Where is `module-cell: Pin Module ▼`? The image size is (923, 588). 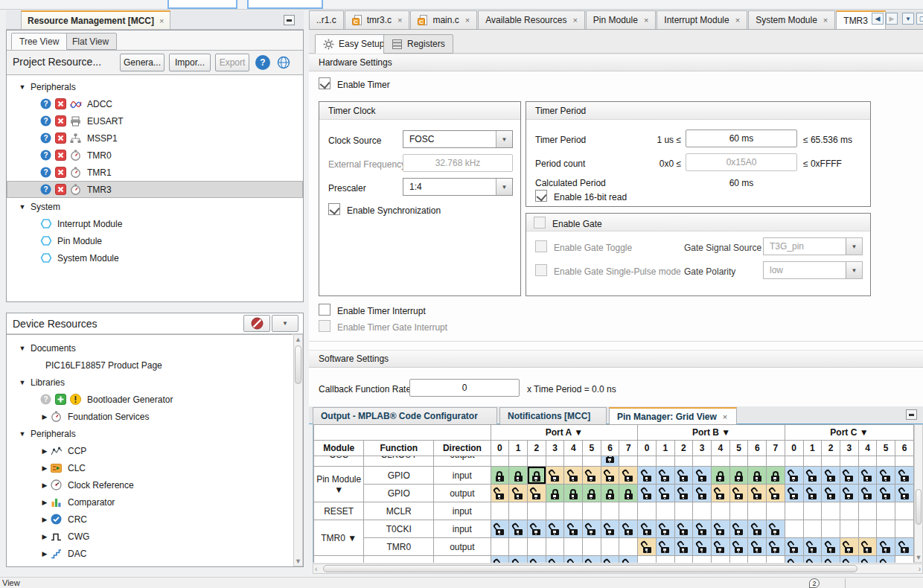 module-cell: Pin Module ▼ is located at coordinates (339, 485).